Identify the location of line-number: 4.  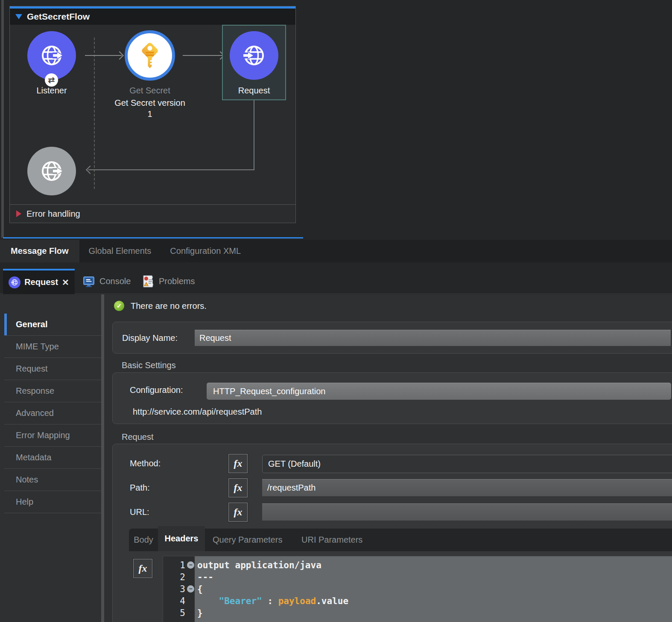
(177, 601).